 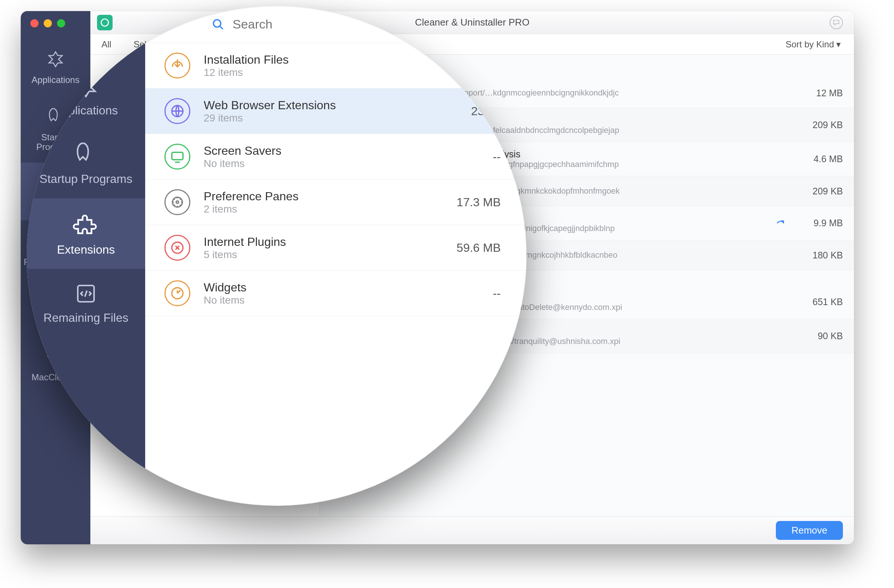 What do you see at coordinates (836, 23) in the screenshot?
I see `feedback-icon` at bounding box center [836, 23].